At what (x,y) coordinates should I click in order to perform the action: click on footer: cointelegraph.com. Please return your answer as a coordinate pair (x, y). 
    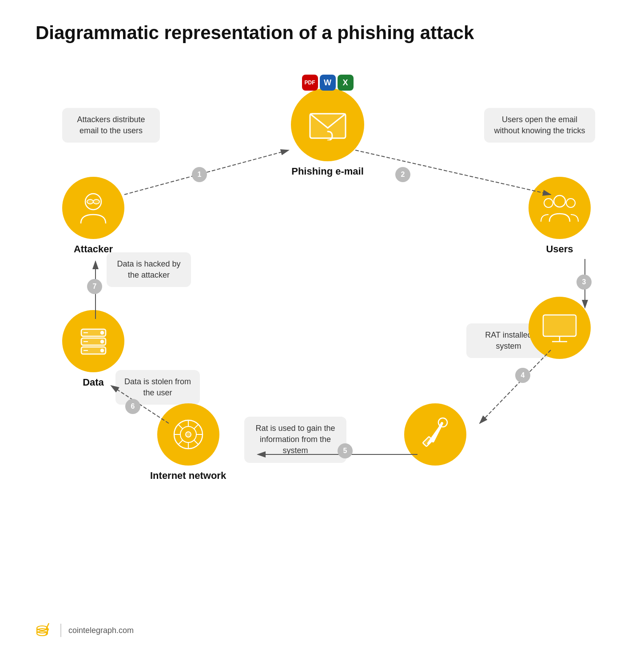
    Looking at the image, I should click on (84, 630).